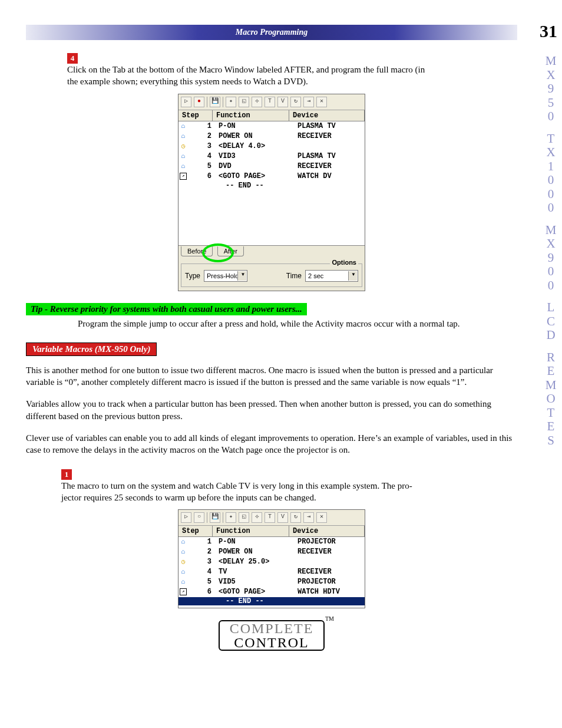 Image resolution: width=562 pixels, height=728 pixels. Describe the element at coordinates (272, 410) in the screenshot. I see `paragraph-2: Variables allow you to track when a part…` at that location.